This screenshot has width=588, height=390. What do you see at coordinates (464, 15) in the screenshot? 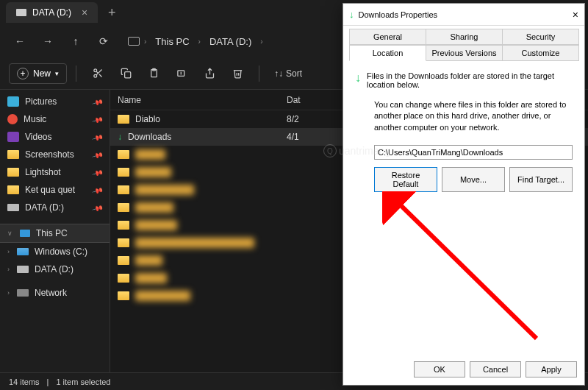
I see `dialog-titlebar: ↓ Downloads Properties ×` at bounding box center [464, 15].